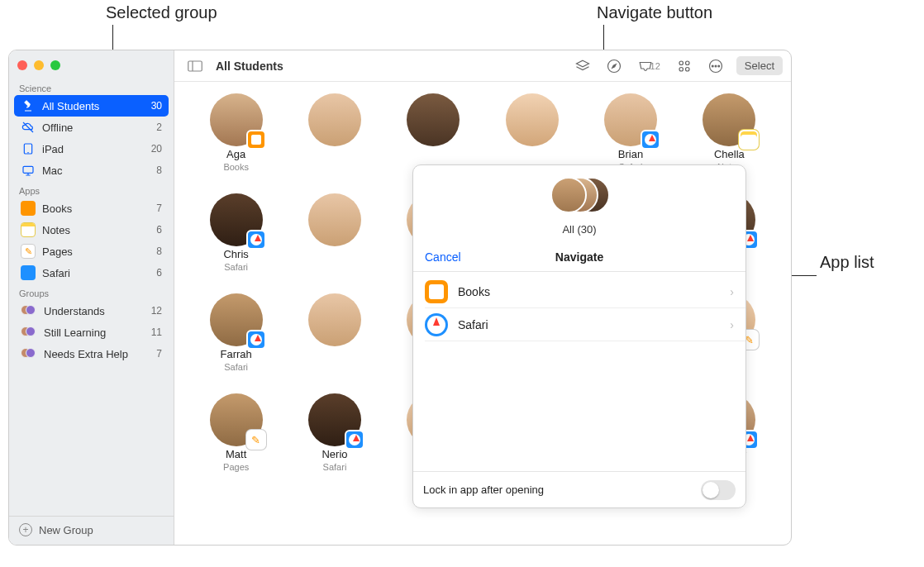 Image resolution: width=924 pixels, height=567 pixels. I want to click on microscope-icon, so click(28, 106).